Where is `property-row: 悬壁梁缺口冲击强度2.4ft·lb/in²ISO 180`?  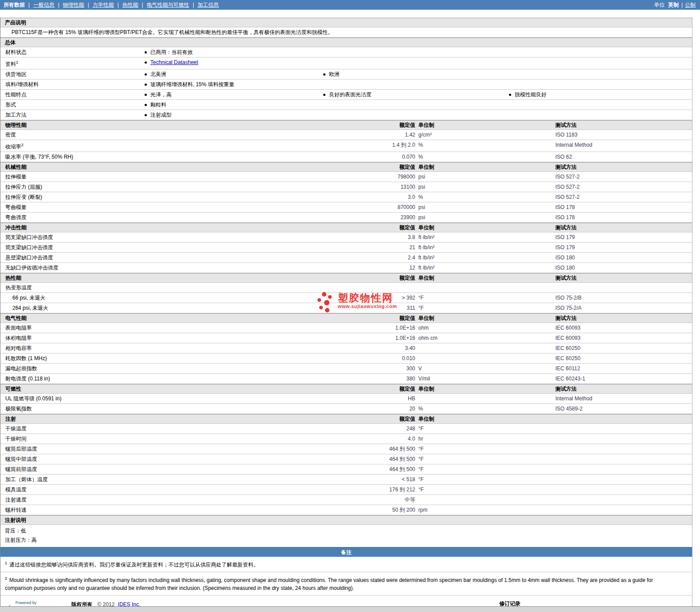 property-row: 悬壁梁缺口冲击强度2.4ft·lb/in²ISO 180 is located at coordinates (346, 258).